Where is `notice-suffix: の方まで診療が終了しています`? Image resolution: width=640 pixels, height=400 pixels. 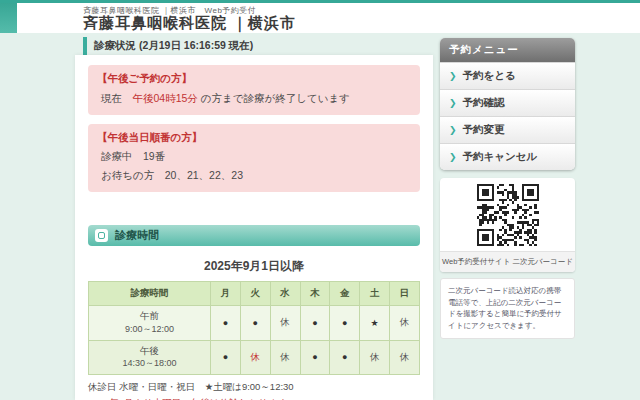 notice-suffix: の方まで診療が終了しています is located at coordinates (274, 98).